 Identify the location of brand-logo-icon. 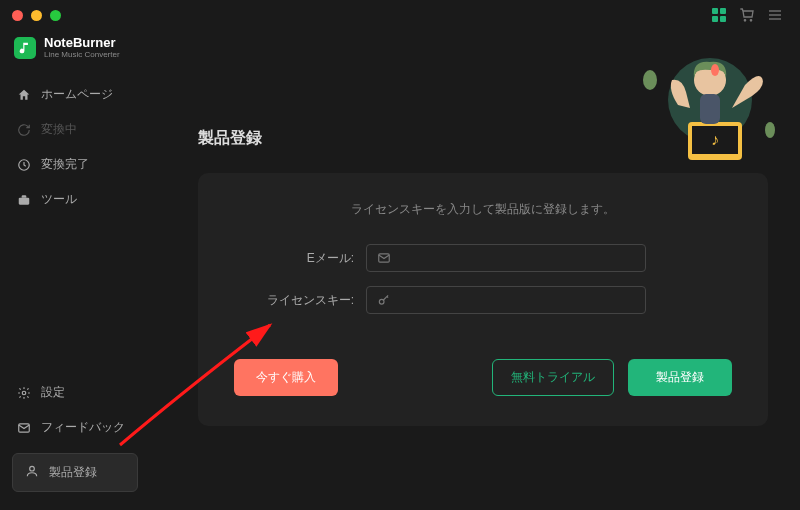
(25, 48).